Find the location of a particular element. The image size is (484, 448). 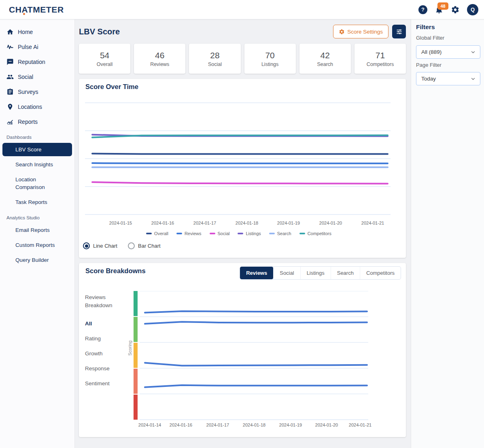

sidebar-item-reputation: Reputation is located at coordinates (37, 62).